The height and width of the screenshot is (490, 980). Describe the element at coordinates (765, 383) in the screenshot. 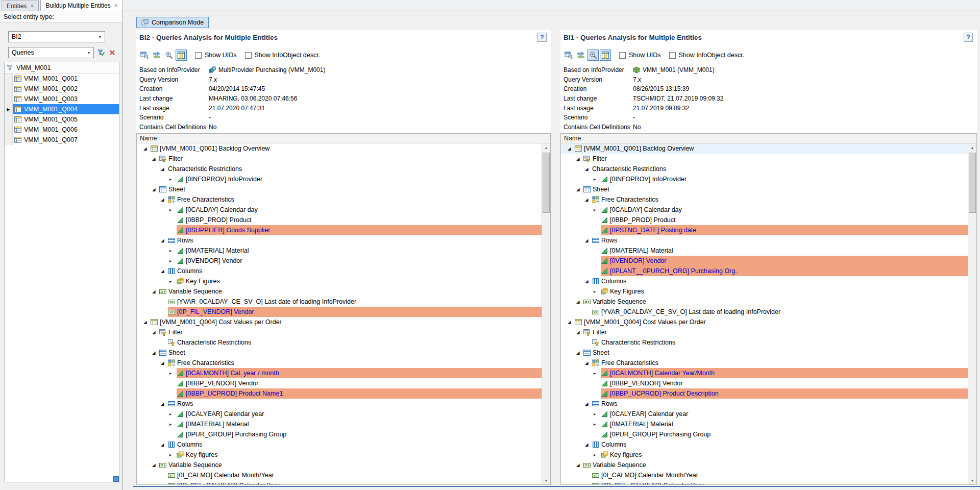

I see `tree-row: [0BBP_VENDOR] Vendor` at that location.